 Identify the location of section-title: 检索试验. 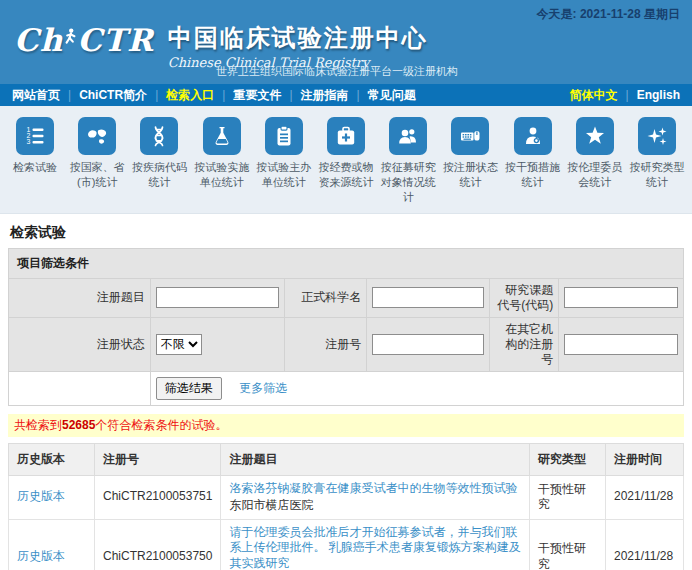
(351, 233).